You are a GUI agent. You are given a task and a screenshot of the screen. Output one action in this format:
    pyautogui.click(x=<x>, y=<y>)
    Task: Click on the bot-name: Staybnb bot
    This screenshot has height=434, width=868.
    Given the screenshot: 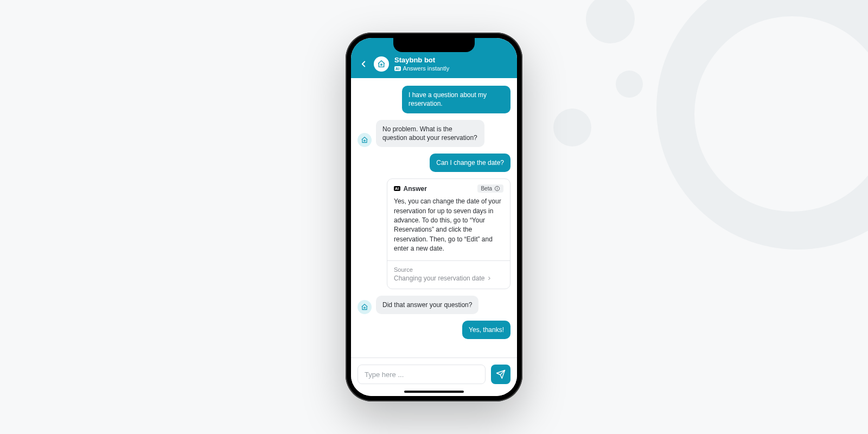 What is the action you would take?
    pyautogui.click(x=422, y=60)
    